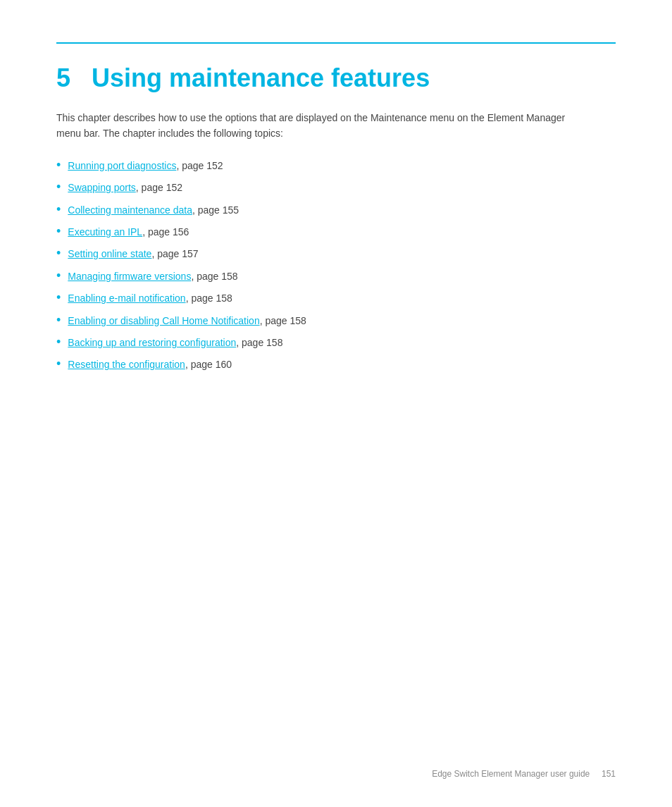 This screenshot has height=807, width=672. Describe the element at coordinates (596, 774) in the screenshot. I see `footer-spacer` at that location.